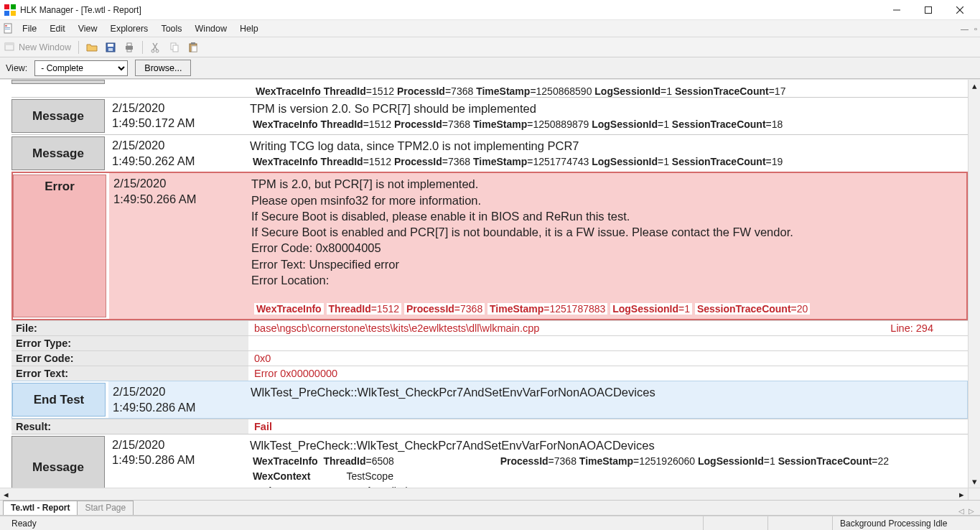 Image resolution: width=980 pixels, height=530 pixels. What do you see at coordinates (490, 358) in the screenshot?
I see `kv-error-code: Error Code: 0x0` at bounding box center [490, 358].